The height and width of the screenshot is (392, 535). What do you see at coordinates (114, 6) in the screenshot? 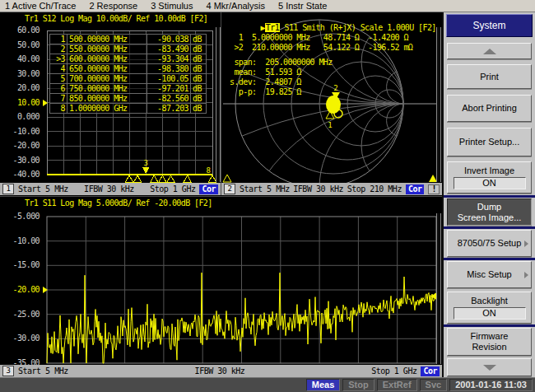
I see `menubar-item-2-response: 2 Response` at bounding box center [114, 6].